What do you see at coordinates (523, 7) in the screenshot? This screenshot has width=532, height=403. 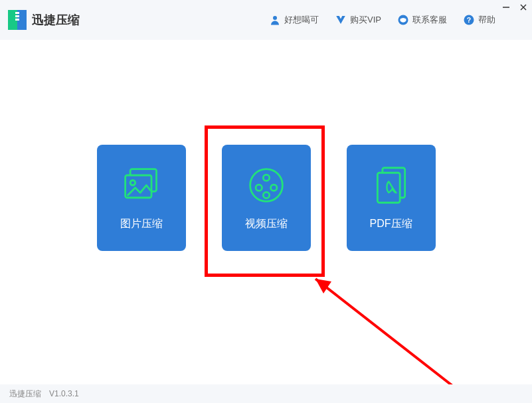 I see `close-button` at bounding box center [523, 7].